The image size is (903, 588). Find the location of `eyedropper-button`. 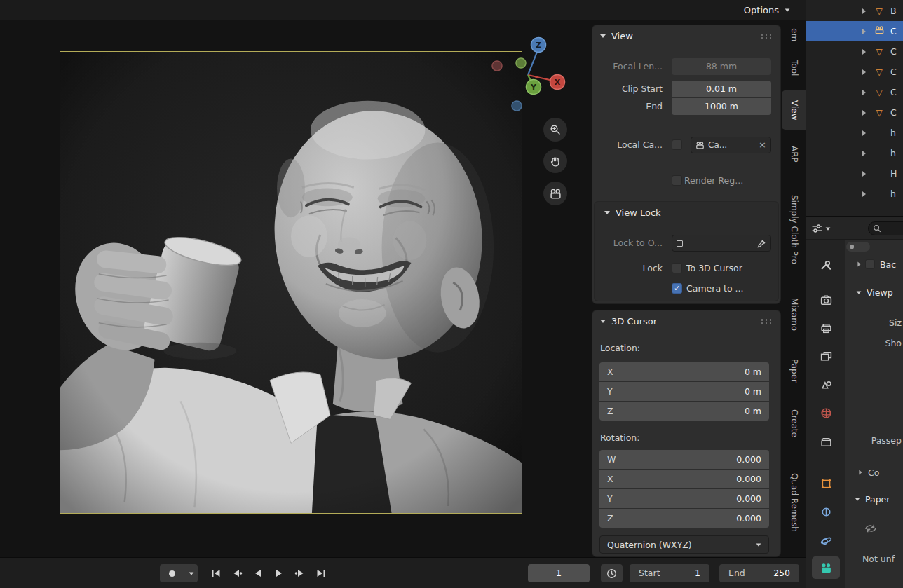

eyedropper-button is located at coordinates (761, 244).